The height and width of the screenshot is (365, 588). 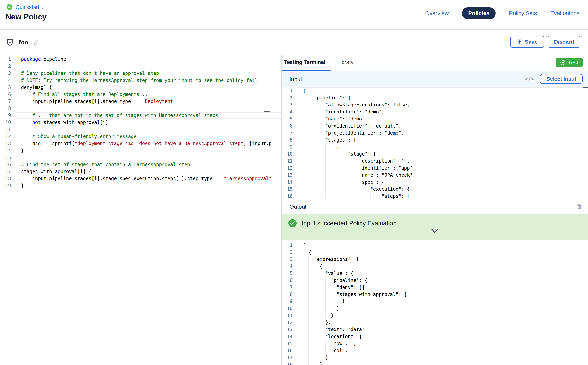 What do you see at coordinates (435, 105) in the screenshot?
I see `code-line: 3"allowStageExecutions": false,` at bounding box center [435, 105].